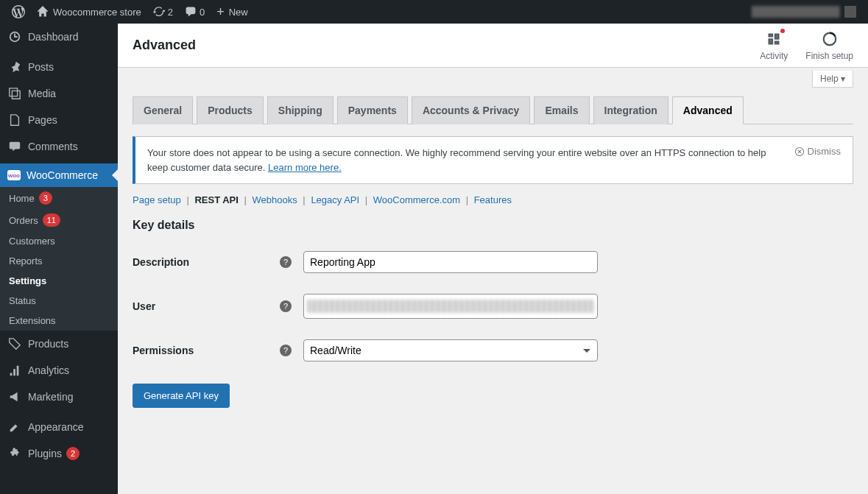 The image size is (868, 494). What do you see at coordinates (417, 200) in the screenshot?
I see `subsub-wccom: WooCommerce.com` at bounding box center [417, 200].